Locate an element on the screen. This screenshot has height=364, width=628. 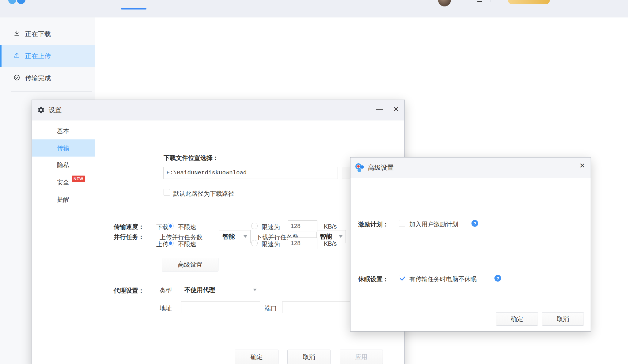
sleep-settings-checkbox-label: 有传输任务时电脑不休眠 is located at coordinates (443, 279).